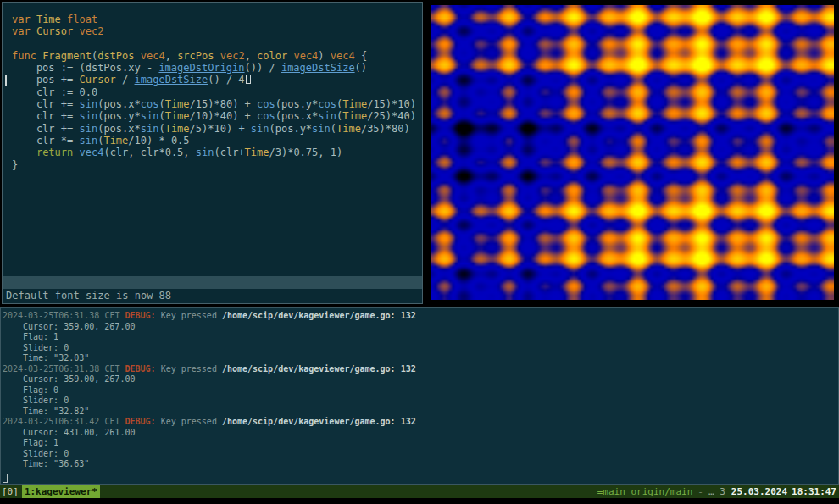 The width and height of the screenshot is (839, 504). I want to click on code-line: clr += sin(pos.y*sin(Time/10)*40) + cos(…, so click(217, 116).